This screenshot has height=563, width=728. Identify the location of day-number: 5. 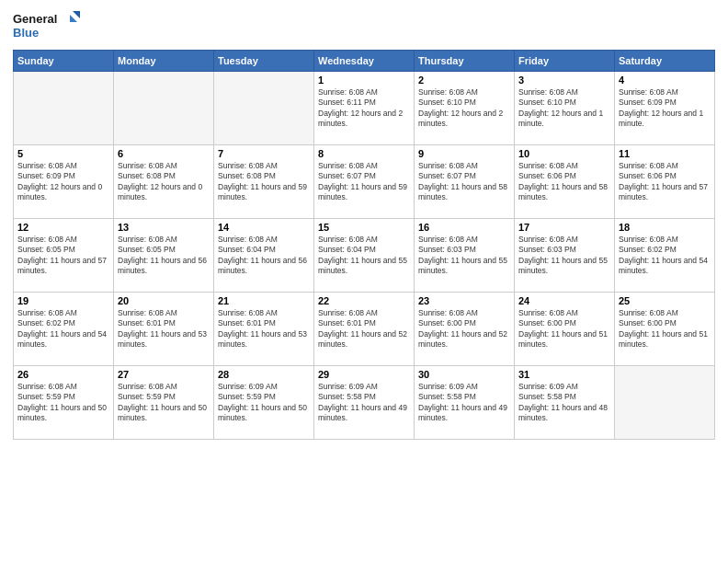
(63, 154).